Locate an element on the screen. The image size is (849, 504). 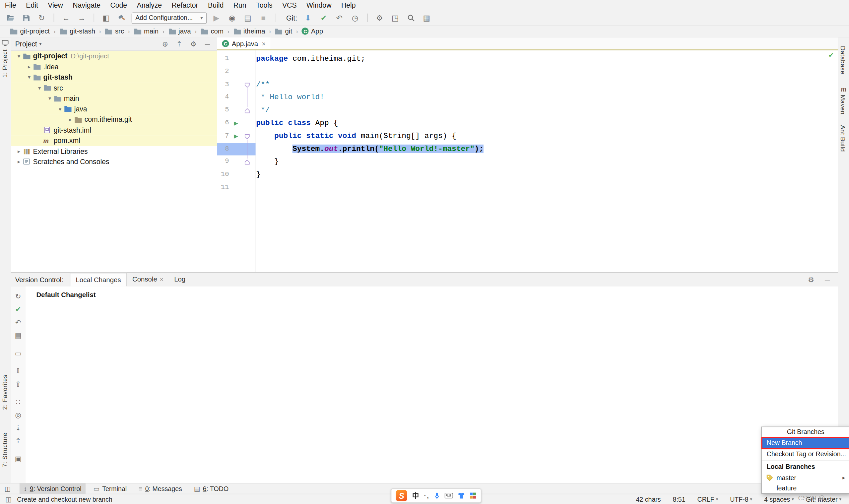
code-line-10: } is located at coordinates (547, 175).